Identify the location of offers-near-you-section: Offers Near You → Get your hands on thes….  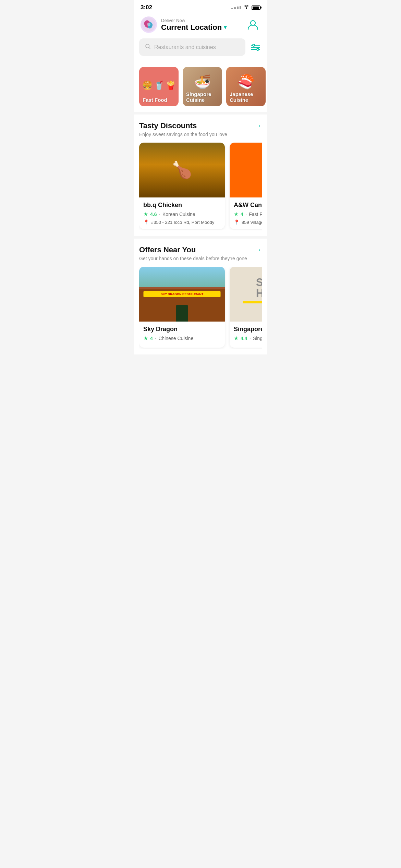
(200, 297).